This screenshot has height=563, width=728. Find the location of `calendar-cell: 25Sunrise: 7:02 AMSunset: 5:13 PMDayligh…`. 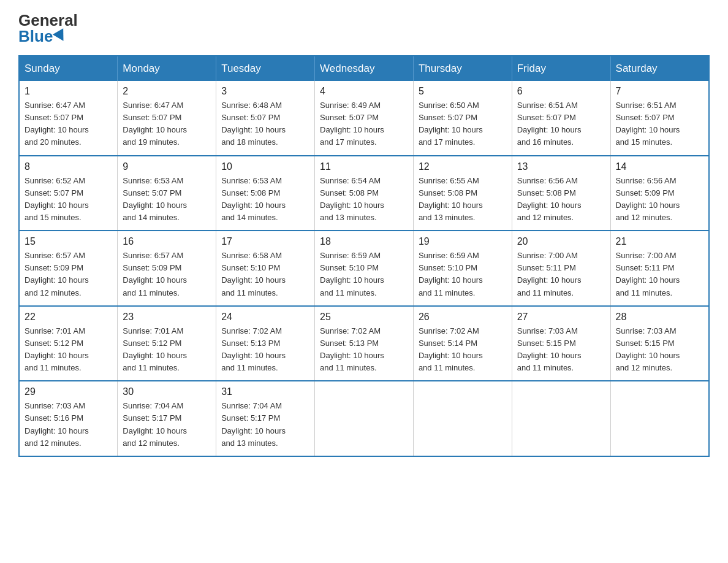

calendar-cell: 25Sunrise: 7:02 AMSunset: 5:13 PMDayligh… is located at coordinates (364, 343).